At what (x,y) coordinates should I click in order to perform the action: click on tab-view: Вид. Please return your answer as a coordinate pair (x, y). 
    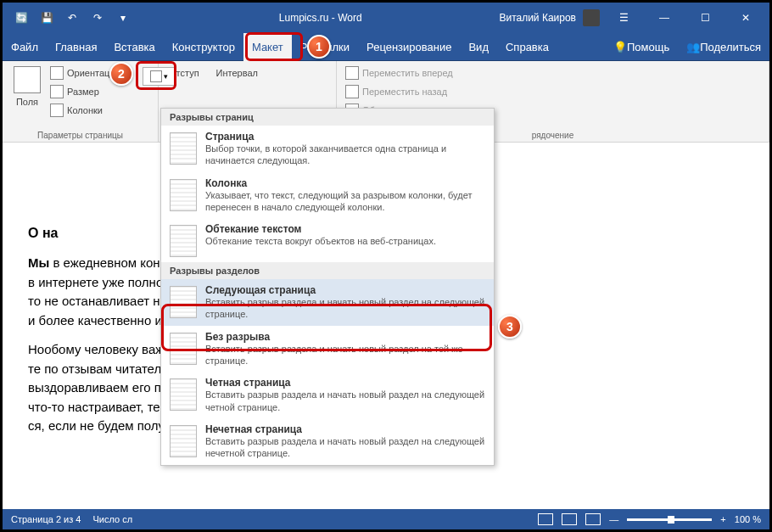
    Looking at the image, I should click on (478, 48).